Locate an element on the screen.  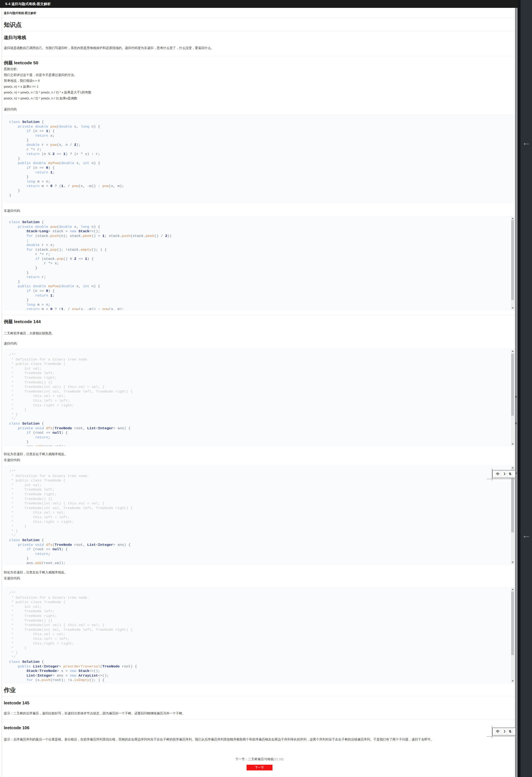
page-scrollbar is located at coordinates (516, 393).